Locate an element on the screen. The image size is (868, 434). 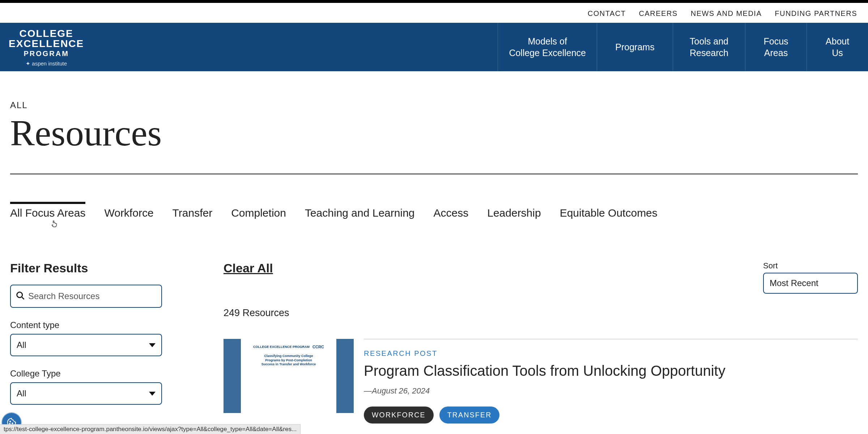
tab-teaching-learning: Teaching and Learning is located at coordinates (360, 210).